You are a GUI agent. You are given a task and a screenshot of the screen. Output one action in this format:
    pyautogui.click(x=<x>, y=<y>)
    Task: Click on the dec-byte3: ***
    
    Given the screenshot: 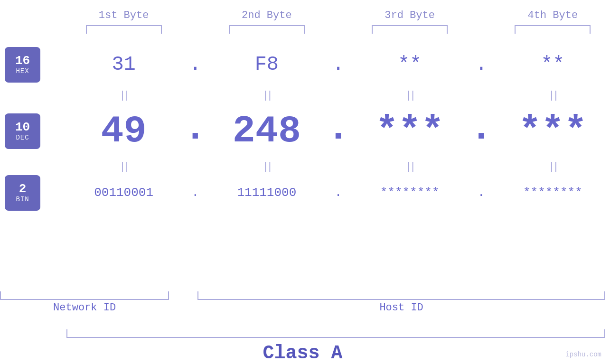 What is the action you would take?
    pyautogui.click(x=410, y=131)
    